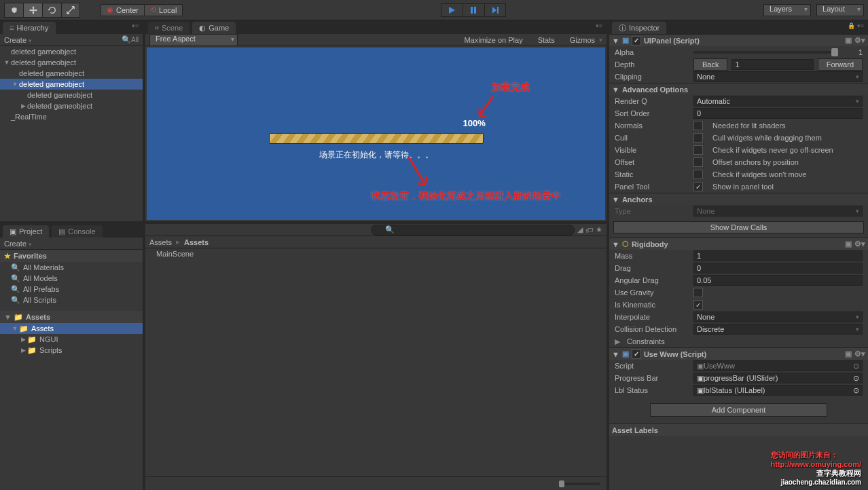 Image resolution: width=868 pixels, height=490 pixels. I want to click on project-create-dropdown: Create ▾, so click(18, 244).